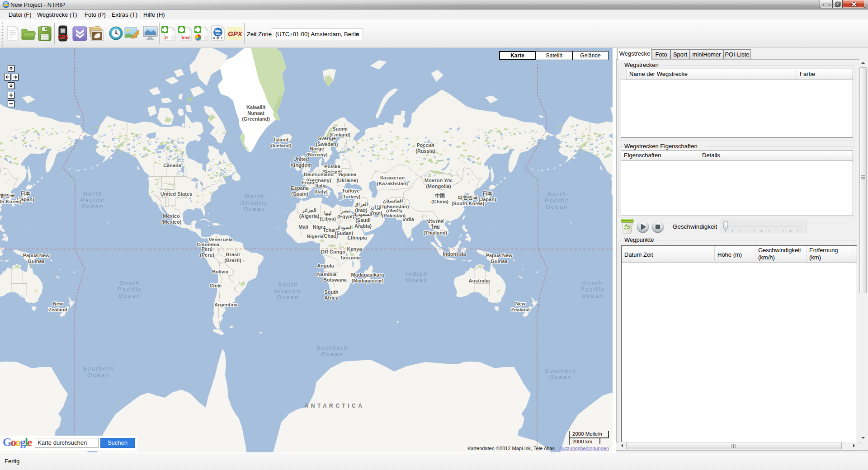  I want to click on svg-text: (Madagascar), so click(368, 281).